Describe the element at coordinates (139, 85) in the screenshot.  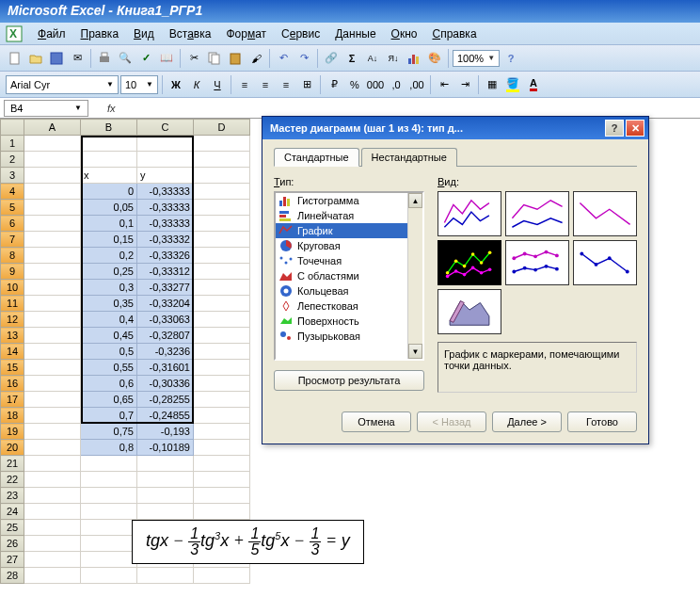
I see `fontsize-combo: 10▼` at that location.